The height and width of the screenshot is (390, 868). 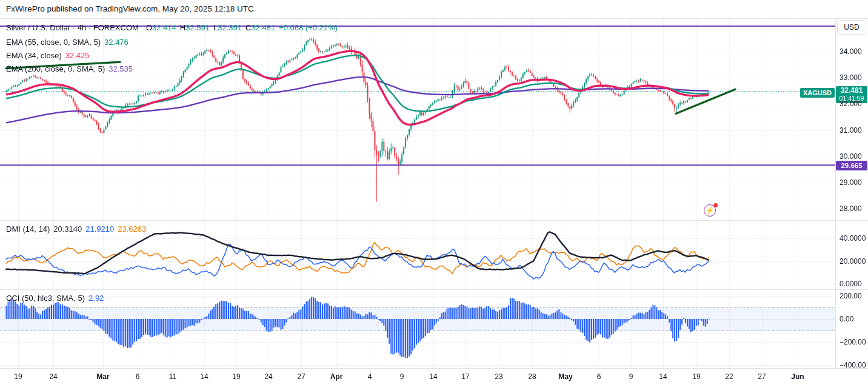 What do you see at coordinates (230, 28) in the screenshot?
I see `ohlc-value: 32.391` at bounding box center [230, 28].